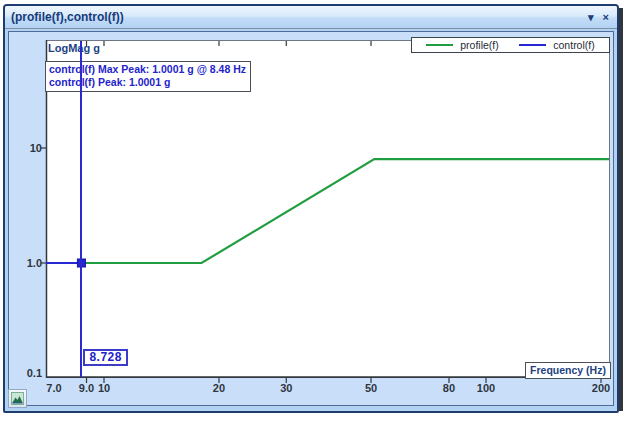 Image resolution: width=624 pixels, height=421 pixels. Describe the element at coordinates (606, 18) in the screenshot. I see `close-icon: ×` at that location.